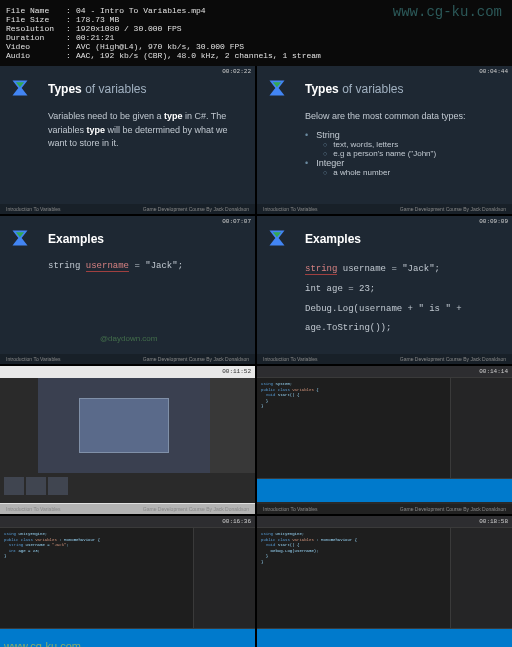 This screenshot has height=647, width=512. What do you see at coordinates (19, 426) in the screenshot?
I see `unity-hierarchy` at bounding box center [19, 426].